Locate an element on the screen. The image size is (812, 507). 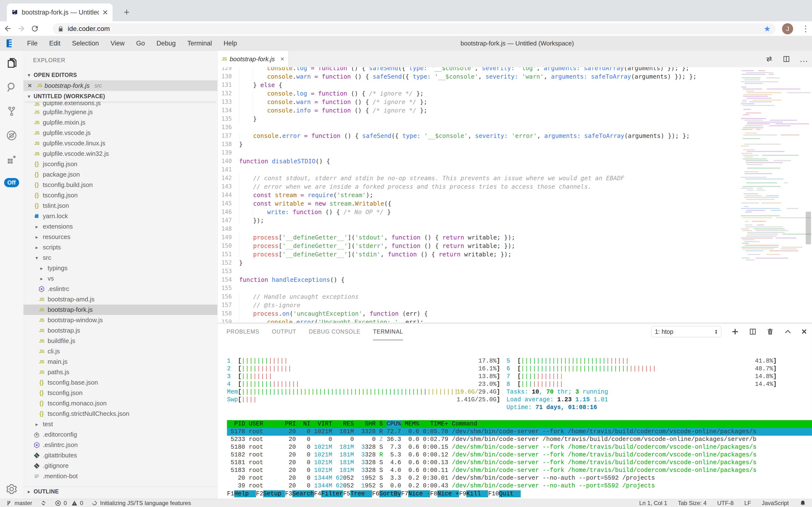
file-bootstrap-window.js: JSbootstrap-window.js is located at coordinates (120, 320).